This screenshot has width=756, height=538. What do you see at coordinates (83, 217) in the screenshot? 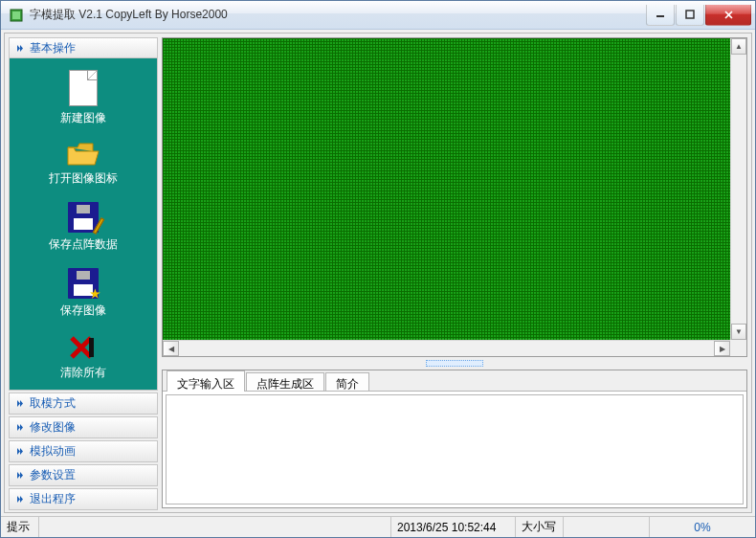
I see `floppy-save-icon` at bounding box center [83, 217].